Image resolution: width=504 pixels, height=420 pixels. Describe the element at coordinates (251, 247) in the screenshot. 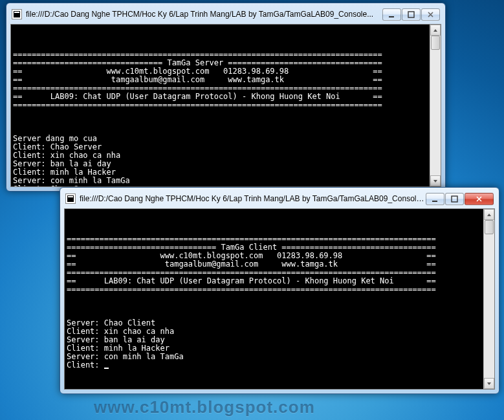

I see `console-line: ================================ TamGa C…` at that location.